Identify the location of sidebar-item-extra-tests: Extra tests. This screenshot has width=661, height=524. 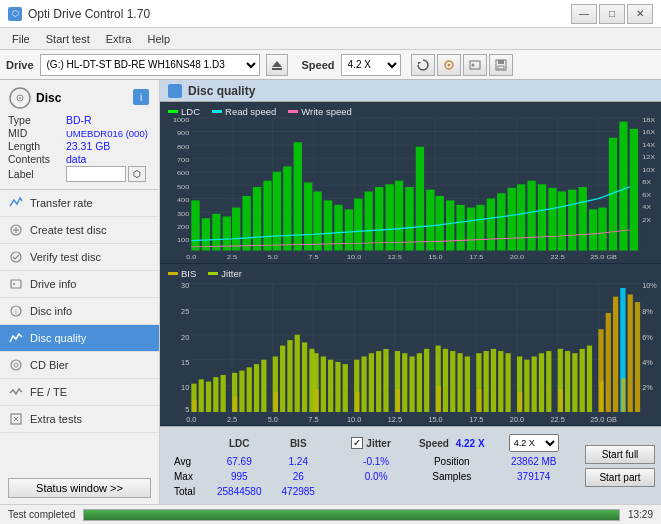
(80, 420).